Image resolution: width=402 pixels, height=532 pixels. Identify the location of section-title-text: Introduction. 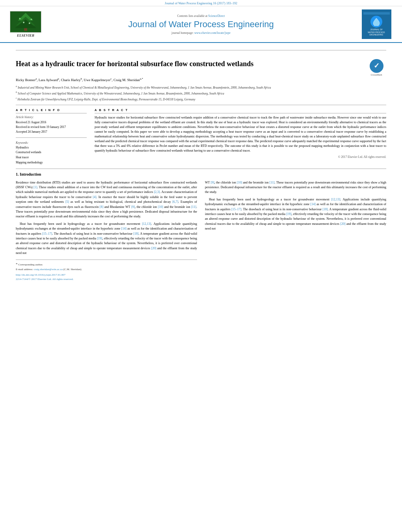
(30, 174).